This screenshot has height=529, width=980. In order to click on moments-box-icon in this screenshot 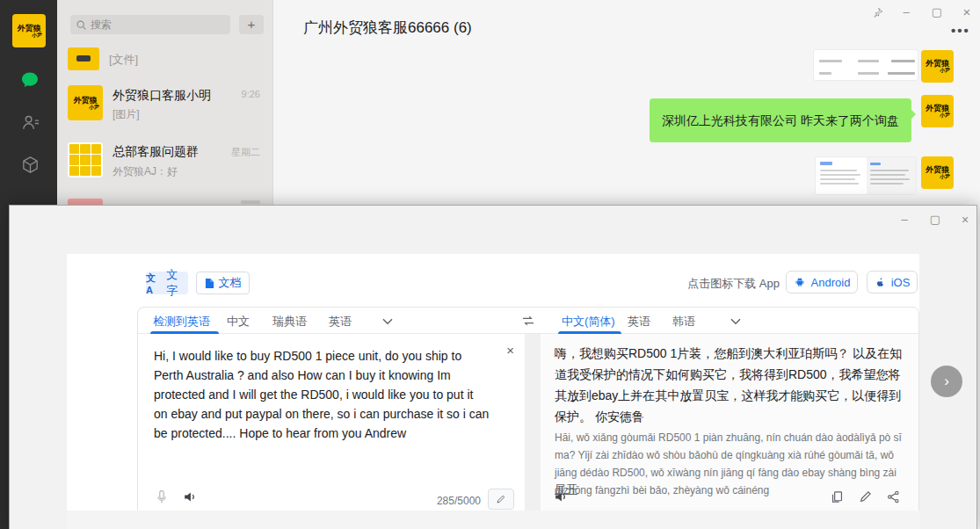, I will do `click(30, 164)`.